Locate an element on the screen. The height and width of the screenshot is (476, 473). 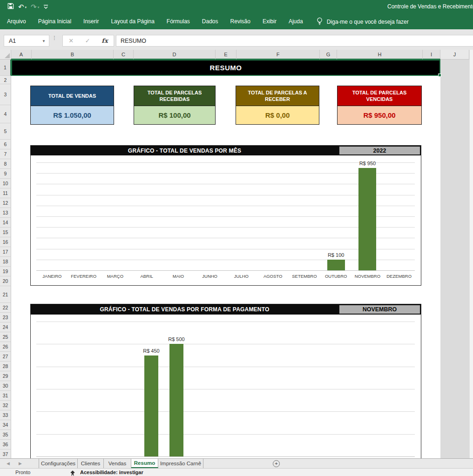
row-header-1: 1 is located at coordinates (6, 68).